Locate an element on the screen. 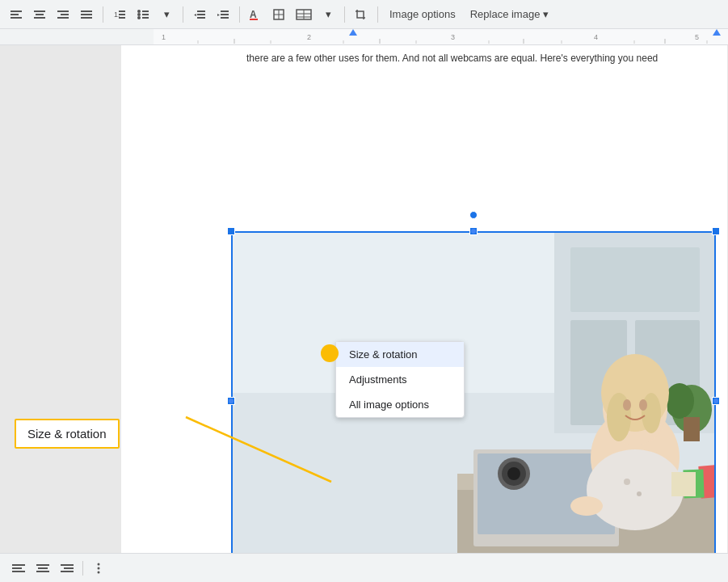 Image resolution: width=728 pixels, height=582 pixels. align-left-btn is located at coordinates (16, 15).